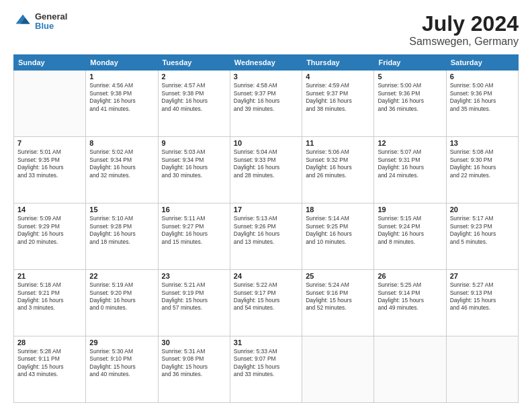 The height and width of the screenshot is (411, 532). Describe the element at coordinates (50, 363) in the screenshot. I see `day-info: Sunrise: 5:28 AM Sunset: 9:11 PM Dayligh…` at that location.